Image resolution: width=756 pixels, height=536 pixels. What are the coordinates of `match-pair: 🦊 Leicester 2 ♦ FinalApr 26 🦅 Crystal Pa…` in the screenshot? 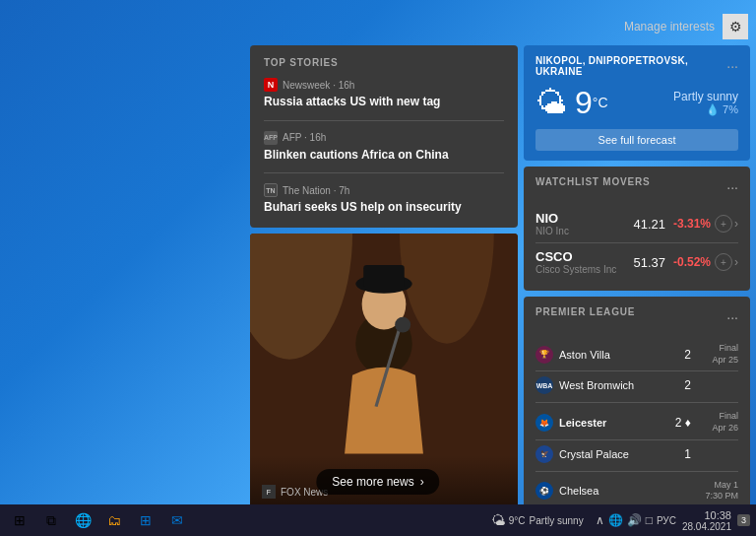 It's located at (637, 437).